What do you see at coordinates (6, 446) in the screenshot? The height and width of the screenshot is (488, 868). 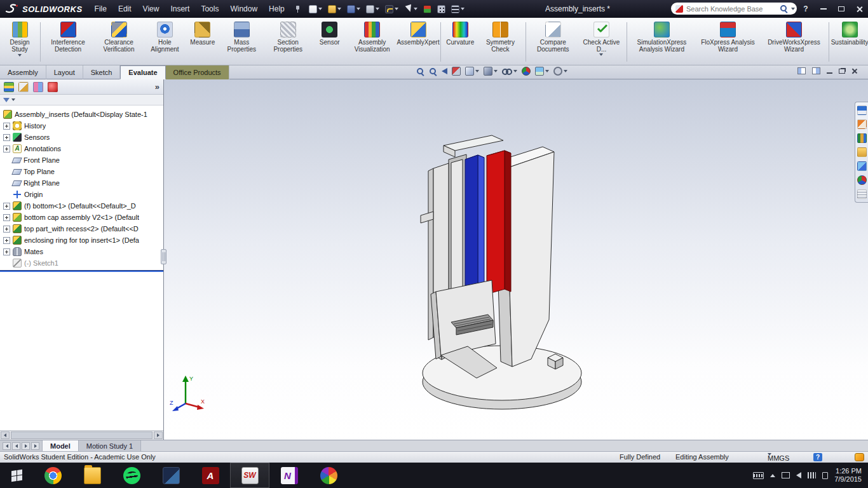 I see `first-tab-icon` at bounding box center [6, 446].